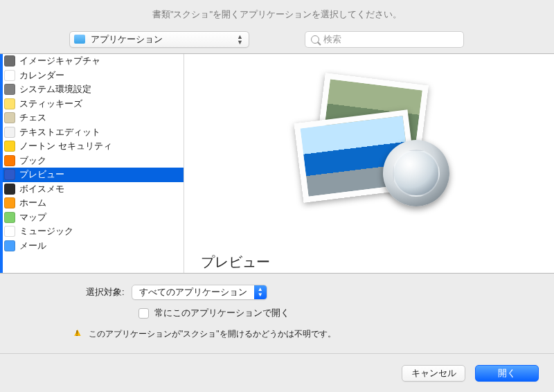  What do you see at coordinates (10, 146) in the screenshot?
I see `shield-icon` at bounding box center [10, 146].